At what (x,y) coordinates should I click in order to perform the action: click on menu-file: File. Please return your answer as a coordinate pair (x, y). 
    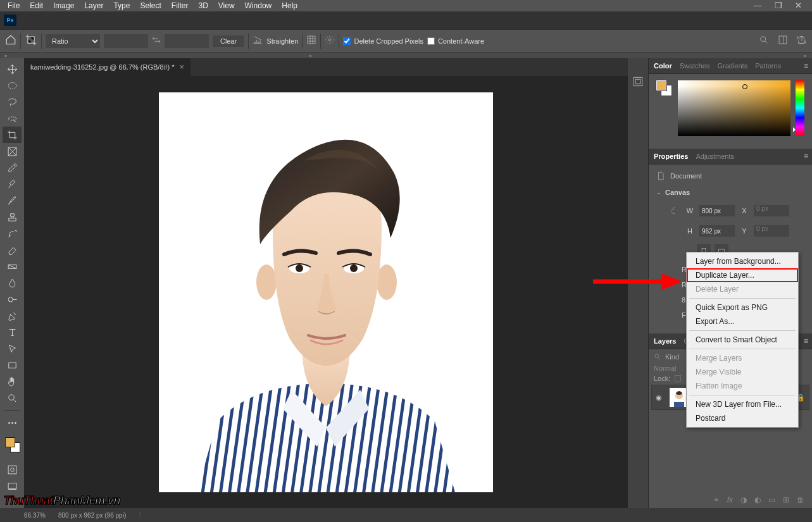
    Looking at the image, I should click on (14, 6).